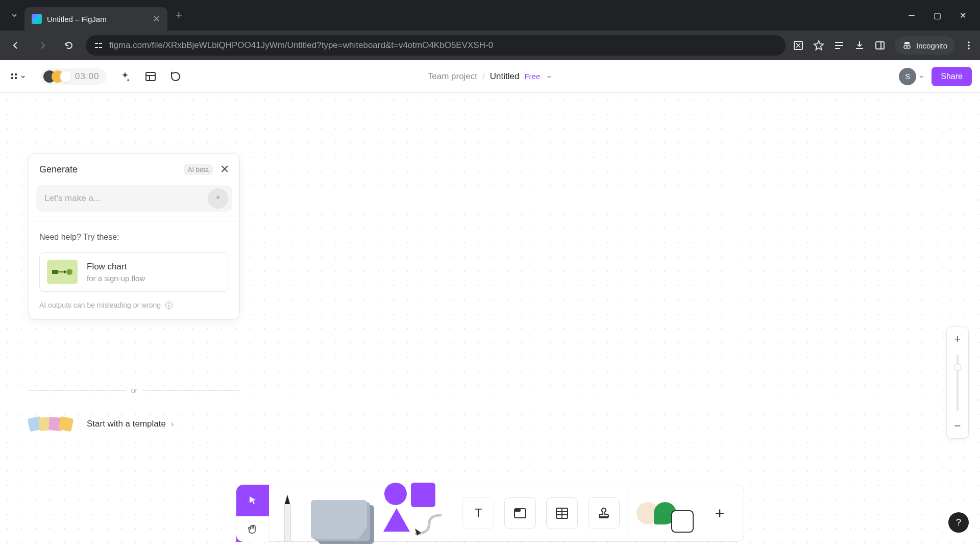 The height and width of the screenshot is (551, 980). What do you see at coordinates (287, 513) in the screenshot?
I see `marker-tool` at bounding box center [287, 513].